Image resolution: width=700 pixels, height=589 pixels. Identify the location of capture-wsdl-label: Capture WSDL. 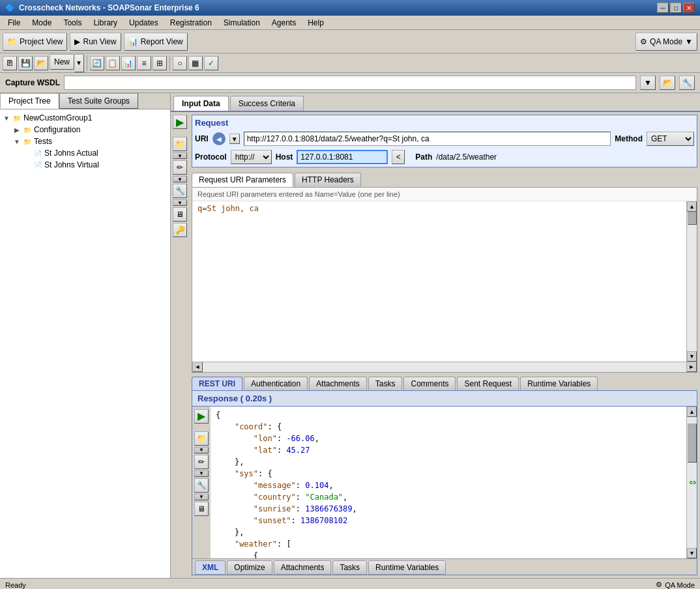
(33, 83).